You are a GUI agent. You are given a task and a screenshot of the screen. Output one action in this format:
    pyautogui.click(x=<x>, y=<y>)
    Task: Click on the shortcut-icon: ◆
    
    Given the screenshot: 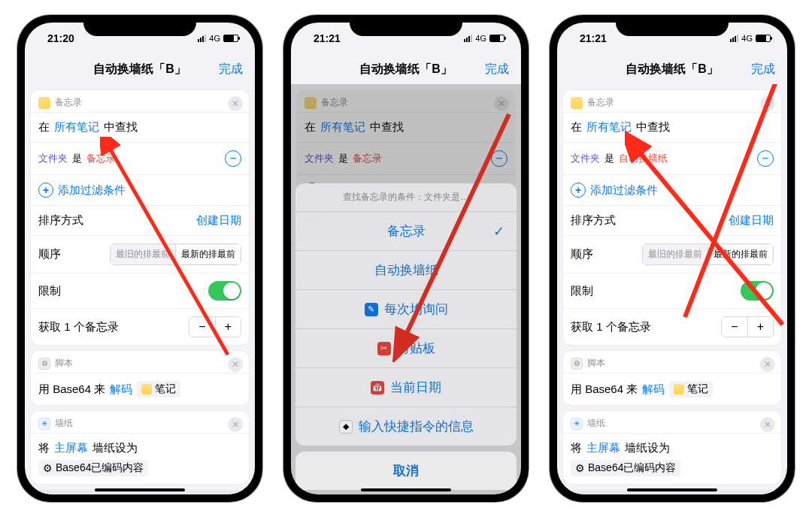 What is the action you would take?
    pyautogui.click(x=346, y=427)
    